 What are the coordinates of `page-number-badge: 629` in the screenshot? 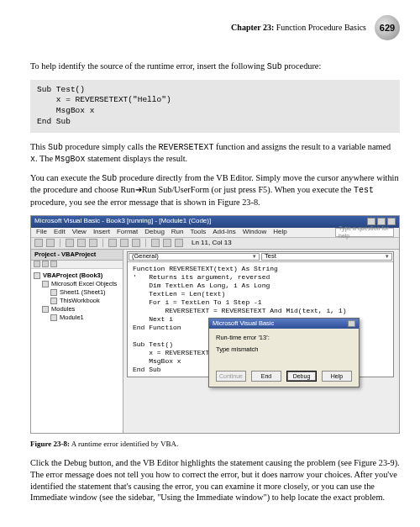 It's located at (387, 28).